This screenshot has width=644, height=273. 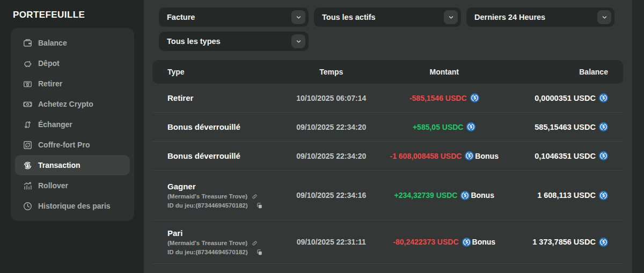 What do you see at coordinates (207, 196) in the screenshot?
I see `game-name: (Mermaid's Treasure Trove)` at bounding box center [207, 196].